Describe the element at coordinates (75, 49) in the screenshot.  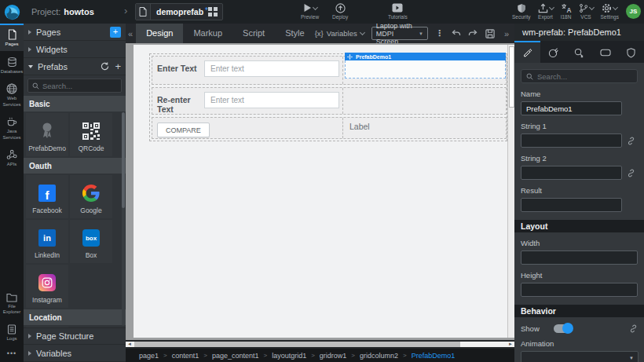
I see `widgets-section-header: Widgets` at that location.